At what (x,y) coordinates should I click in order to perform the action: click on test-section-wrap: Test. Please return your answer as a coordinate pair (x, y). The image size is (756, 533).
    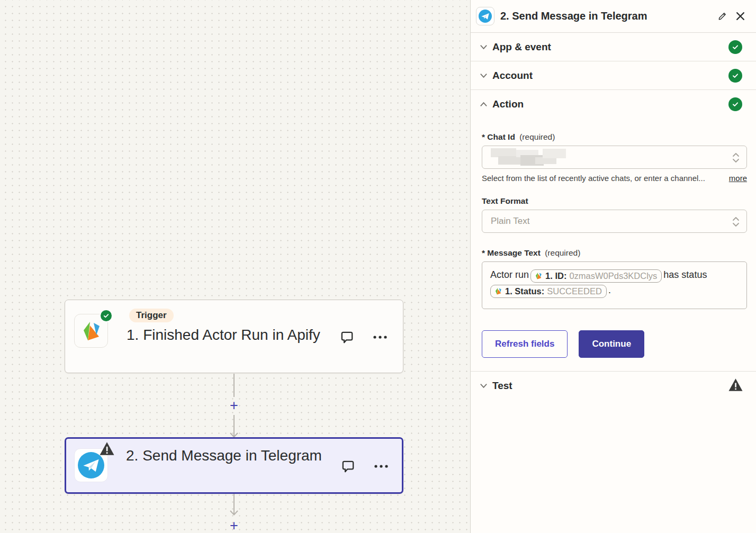
    Looking at the image, I should click on (613, 385).